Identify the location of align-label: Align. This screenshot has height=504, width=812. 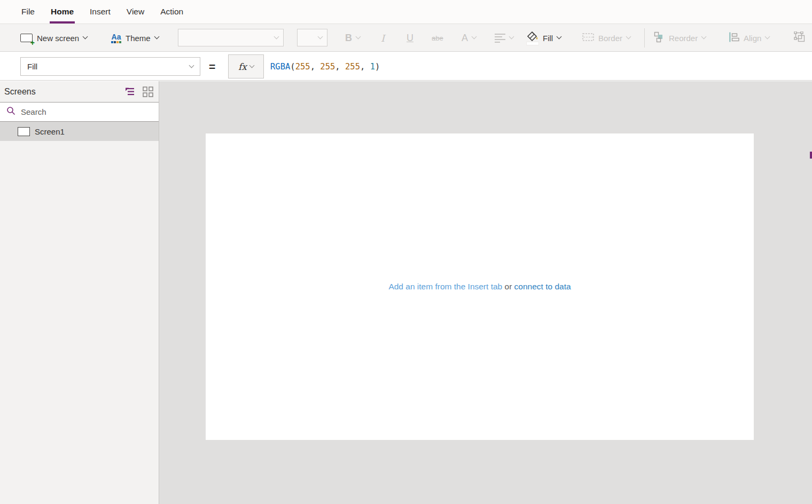
(752, 38).